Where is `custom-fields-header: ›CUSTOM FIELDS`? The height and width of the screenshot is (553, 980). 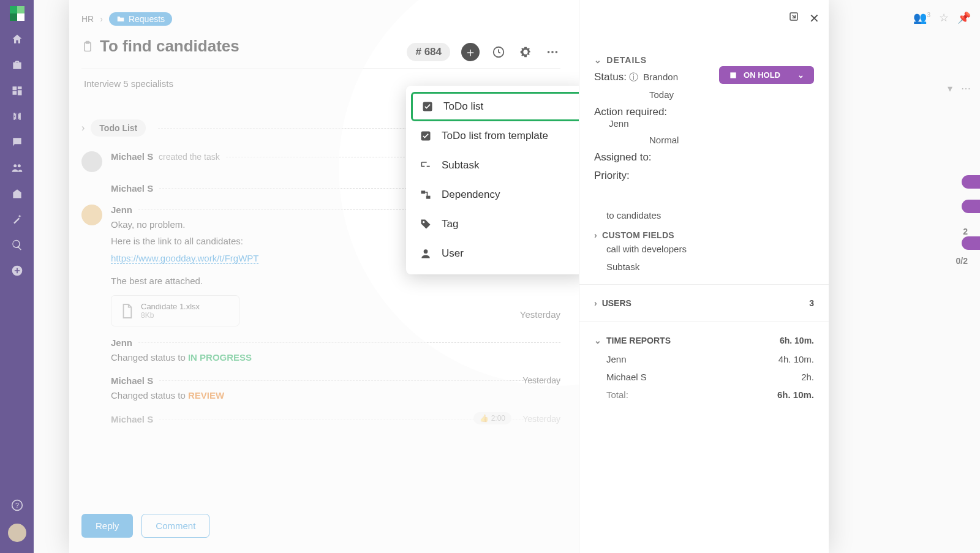 custom-fields-header: ›CUSTOM FIELDS is located at coordinates (704, 235).